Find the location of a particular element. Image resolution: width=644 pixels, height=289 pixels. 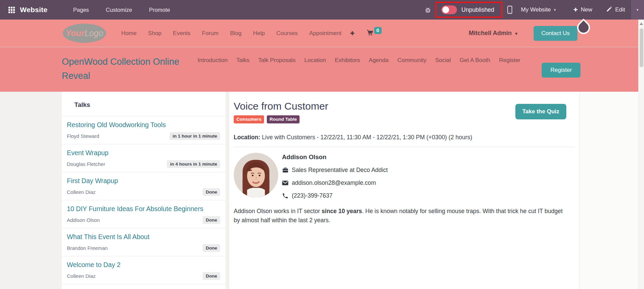

talk-list-item: What This Event Is All About Brandon Fre… is located at coordinates (144, 242).